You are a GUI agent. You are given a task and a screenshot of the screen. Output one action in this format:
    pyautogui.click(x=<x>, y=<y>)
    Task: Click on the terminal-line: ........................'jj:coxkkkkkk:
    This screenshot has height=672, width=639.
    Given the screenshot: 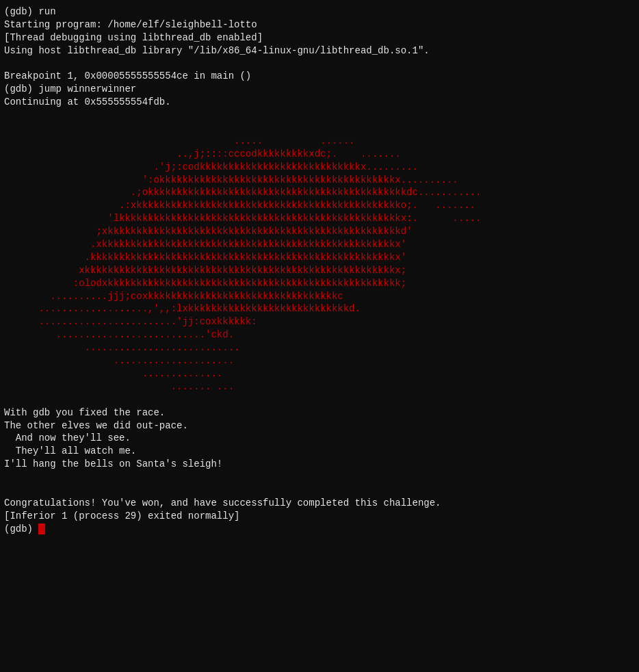 What is the action you would take?
    pyautogui.click(x=320, y=322)
    